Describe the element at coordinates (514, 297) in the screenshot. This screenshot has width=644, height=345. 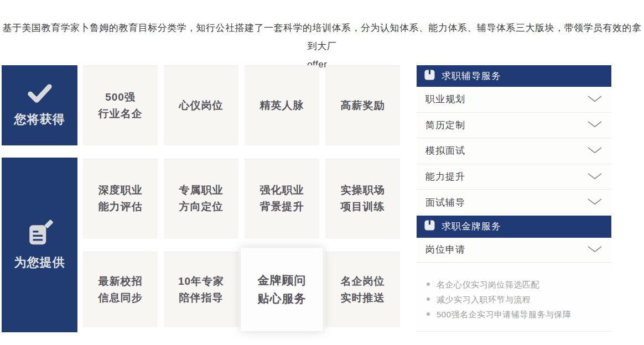
I see `gold-service-bullet-list: 名企心仪实习岗位筛选匹配 减少实习入职环节与流程 500强名企实习申请辅导服务与…` at that location.